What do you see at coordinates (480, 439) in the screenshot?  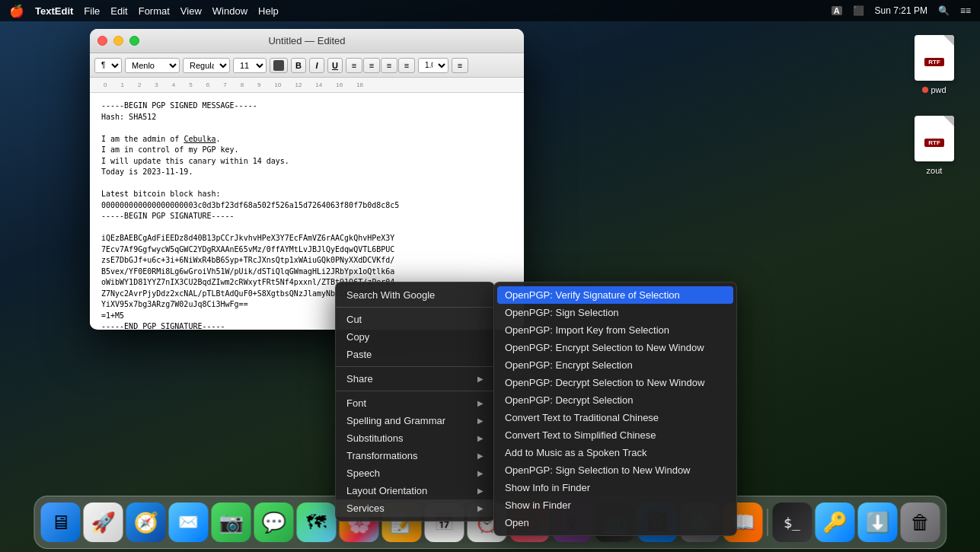 I see `substitutions-arrow-icon: ▶` at bounding box center [480, 439].